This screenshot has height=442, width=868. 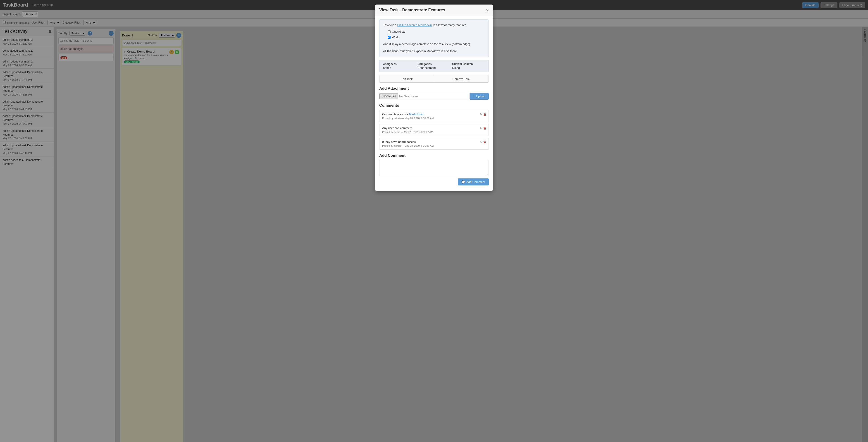 What do you see at coordinates (408, 96) in the screenshot?
I see `file-name-display: No file chosen` at bounding box center [408, 96].